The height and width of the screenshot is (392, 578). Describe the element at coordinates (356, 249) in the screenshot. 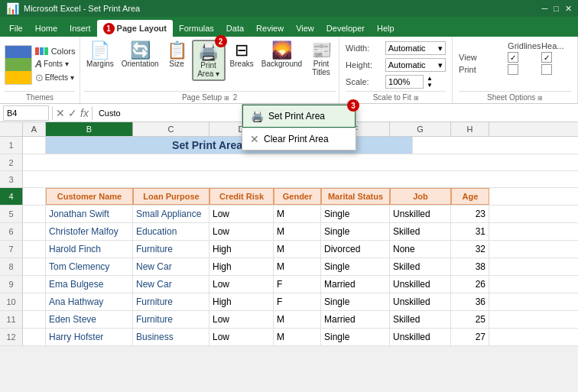

I see `cell-marital-7: Divorced` at that location.